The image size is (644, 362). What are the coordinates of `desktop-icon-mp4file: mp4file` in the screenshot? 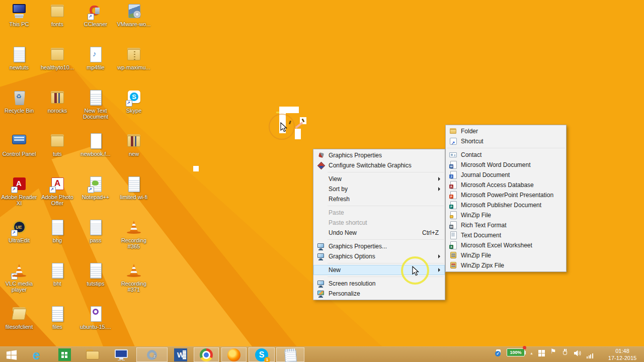 It's located at (96, 66).